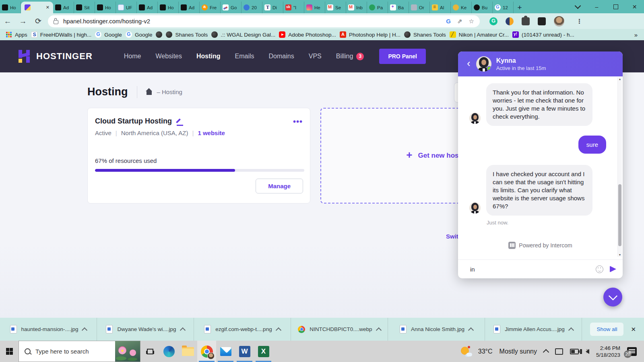 Image resolution: width=644 pixels, height=362 pixels. Describe the element at coordinates (128, 352) in the screenshot. I see `search-highlight-image` at that location.